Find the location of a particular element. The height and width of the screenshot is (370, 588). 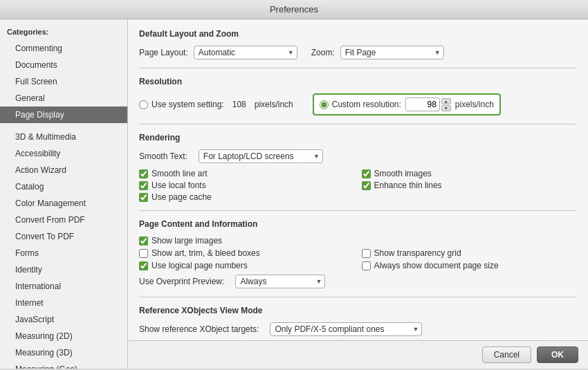

sidebar-item-measuring2d: Measuring (2D) is located at coordinates (64, 336).